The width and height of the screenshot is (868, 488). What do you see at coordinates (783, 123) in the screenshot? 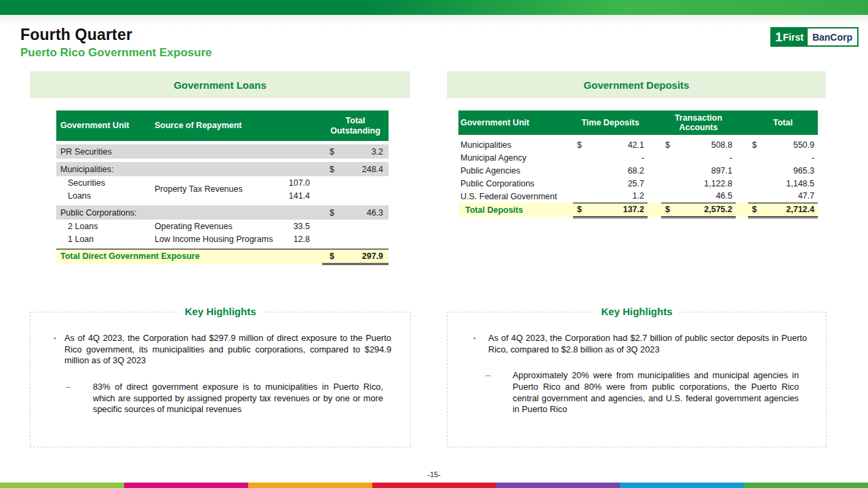
I see `deposits-header-total: Total` at bounding box center [783, 123].